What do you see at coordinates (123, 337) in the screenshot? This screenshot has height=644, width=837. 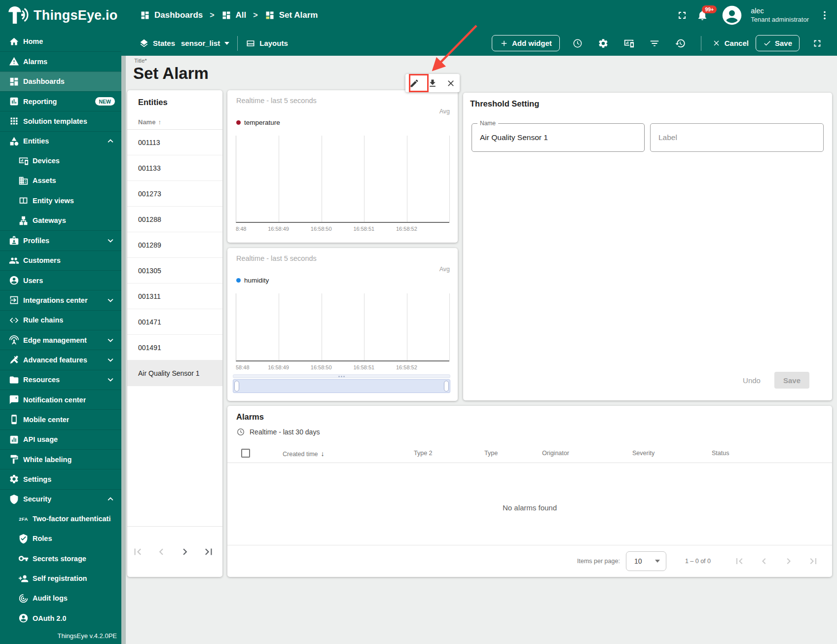 I see `sidebar-scrollbar` at bounding box center [123, 337].